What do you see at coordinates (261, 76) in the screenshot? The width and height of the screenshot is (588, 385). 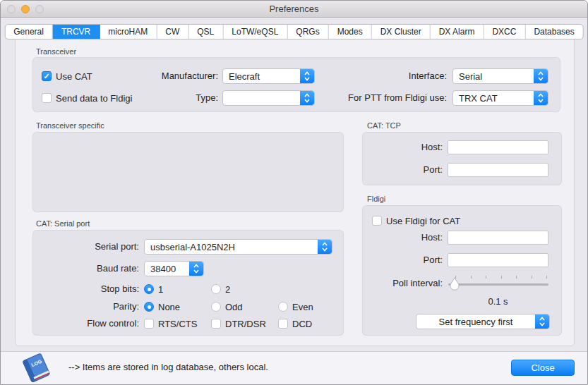 I see `manufacturer-value: Elecraft` at bounding box center [261, 76].